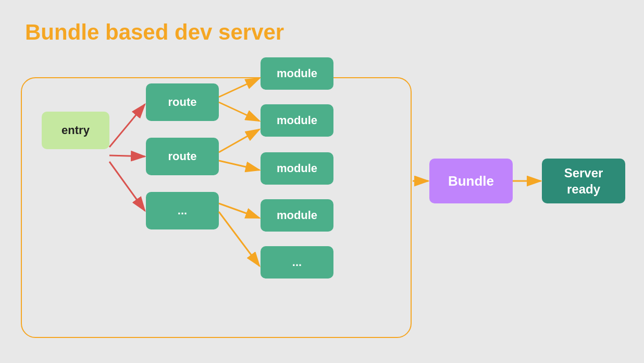  What do you see at coordinates (297, 262) in the screenshot?
I see `node-dots2: ...` at bounding box center [297, 262].